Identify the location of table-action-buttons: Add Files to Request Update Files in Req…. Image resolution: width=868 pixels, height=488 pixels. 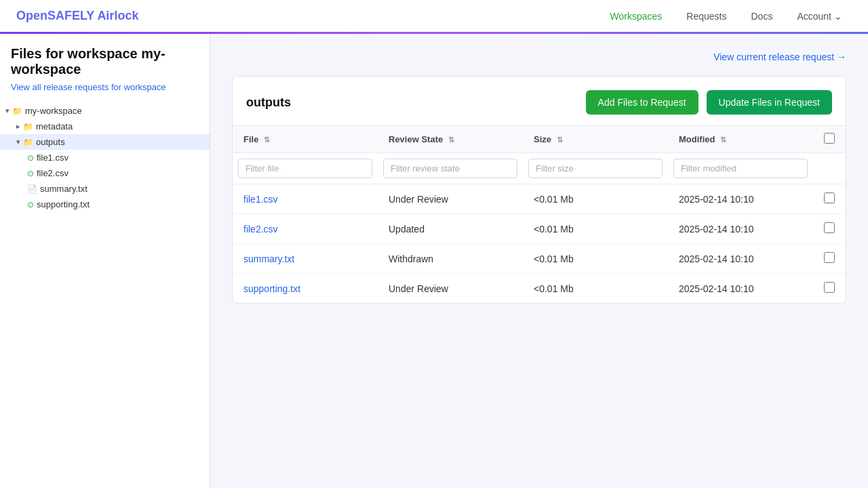
(709, 102).